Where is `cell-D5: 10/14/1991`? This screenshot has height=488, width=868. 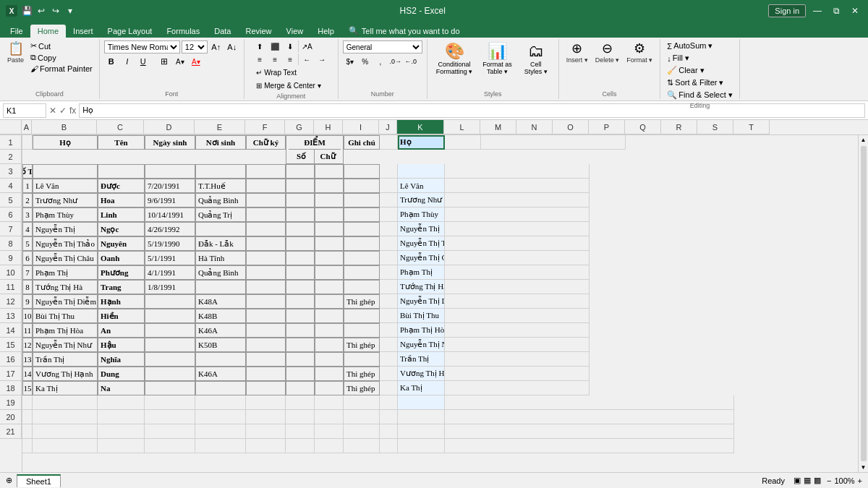 cell-D5: 10/14/1991 is located at coordinates (170, 215).